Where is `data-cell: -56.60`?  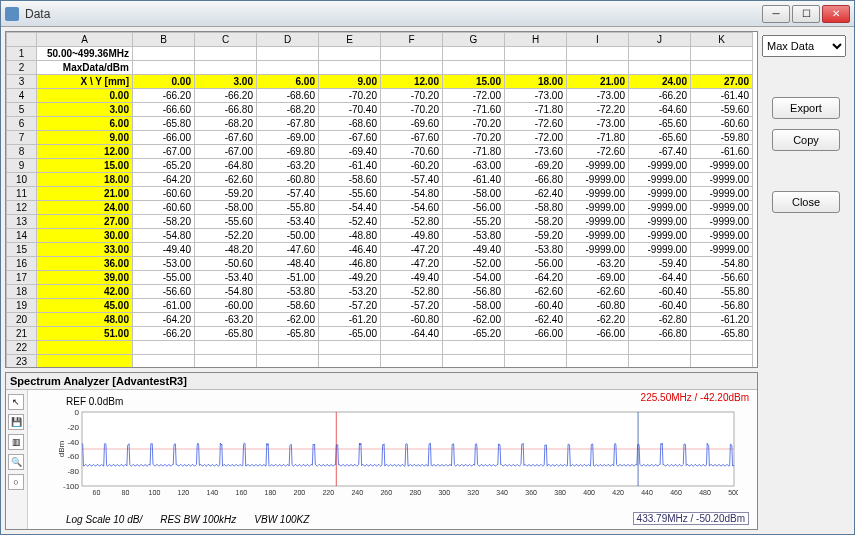 data-cell: -56.60 is located at coordinates (164, 292).